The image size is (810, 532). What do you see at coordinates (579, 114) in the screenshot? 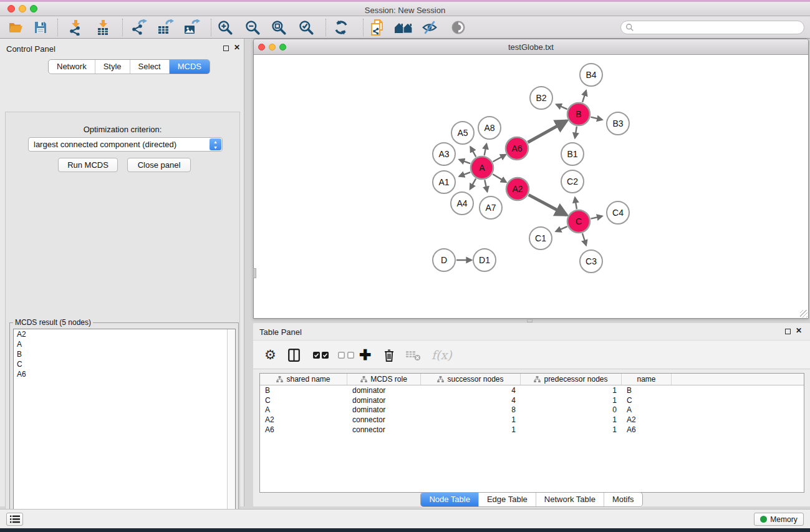
I see `graph-node-B: B` at bounding box center [579, 114].